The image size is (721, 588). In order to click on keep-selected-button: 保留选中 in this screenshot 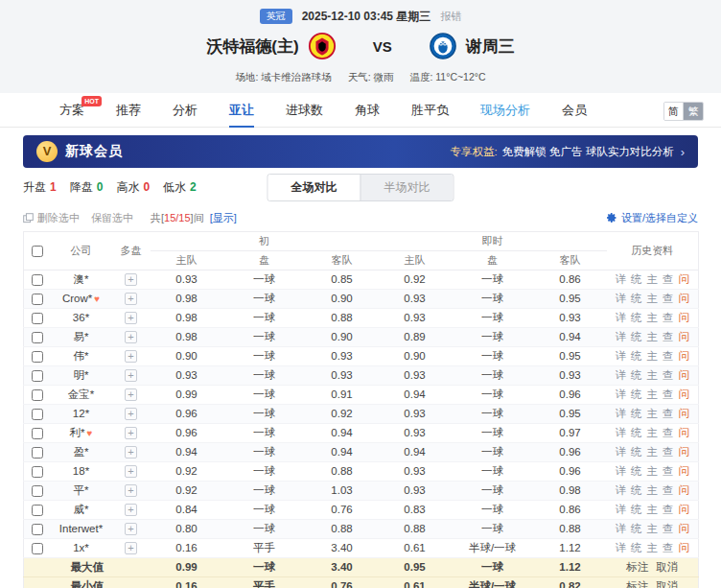, I will do `click(112, 219)`.